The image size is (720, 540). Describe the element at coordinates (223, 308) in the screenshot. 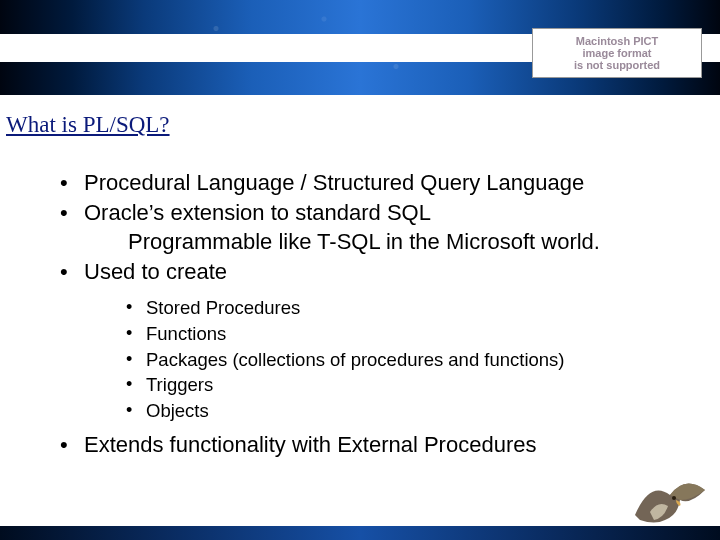

I see `bullet-text: Stored Procedures` at that location.